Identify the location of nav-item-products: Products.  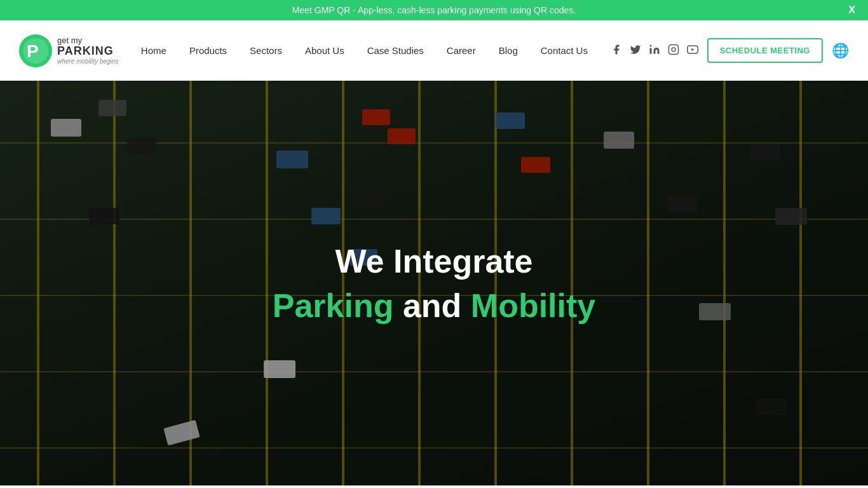
(208, 51).